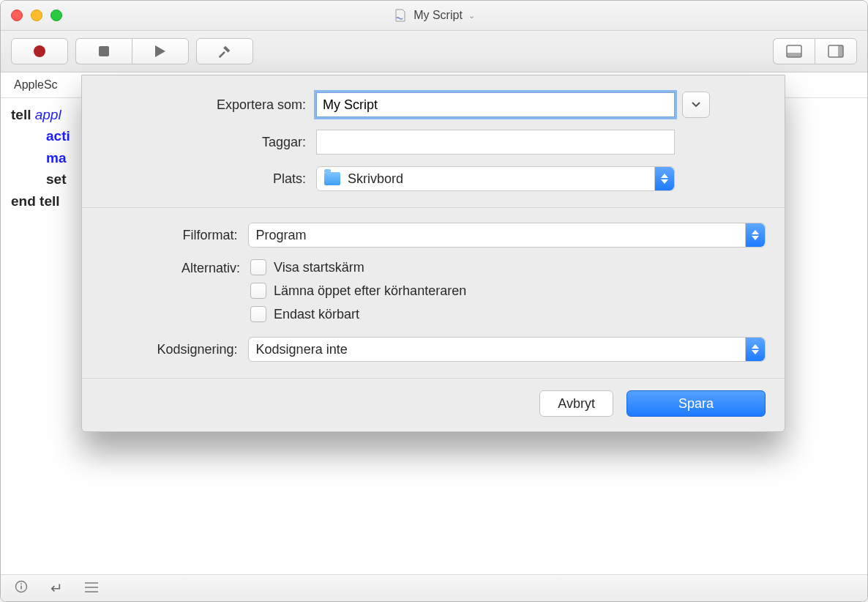  Describe the element at coordinates (56, 15) in the screenshot. I see `zoom-window-button` at that location.